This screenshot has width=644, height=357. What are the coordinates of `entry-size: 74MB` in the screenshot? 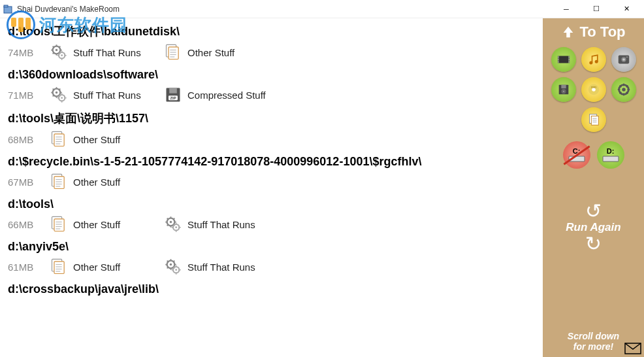 It's located at (25, 52).